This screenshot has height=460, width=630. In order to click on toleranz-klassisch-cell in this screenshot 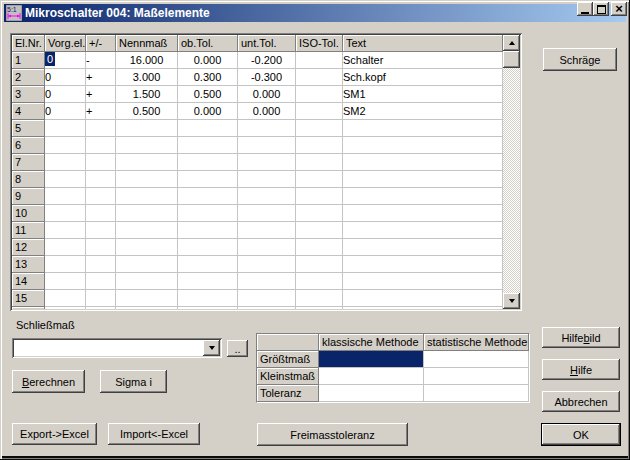, I will do `click(372, 394)`.